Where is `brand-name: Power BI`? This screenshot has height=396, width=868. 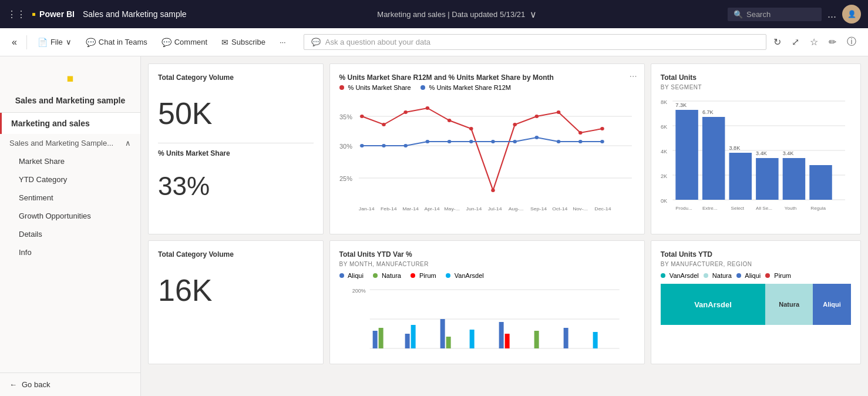 brand-name: Power BI is located at coordinates (57, 14).